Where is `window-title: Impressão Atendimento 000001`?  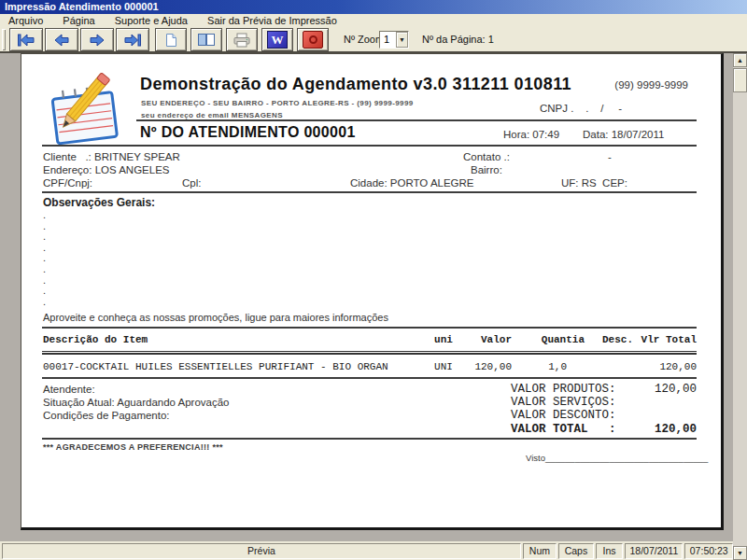 window-title: Impressão Atendimento 000001 is located at coordinates (82, 7).